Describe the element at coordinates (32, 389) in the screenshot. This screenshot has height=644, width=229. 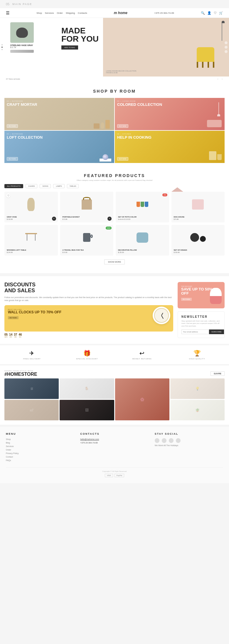
I see `insta-photo-1: 🖥` at that location.